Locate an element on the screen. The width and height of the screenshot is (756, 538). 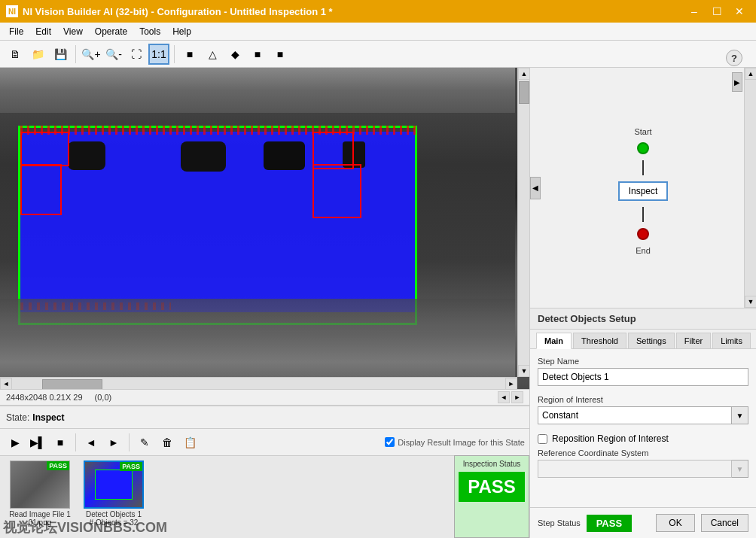
right-scroll-up: ▲ is located at coordinates (750, 74).